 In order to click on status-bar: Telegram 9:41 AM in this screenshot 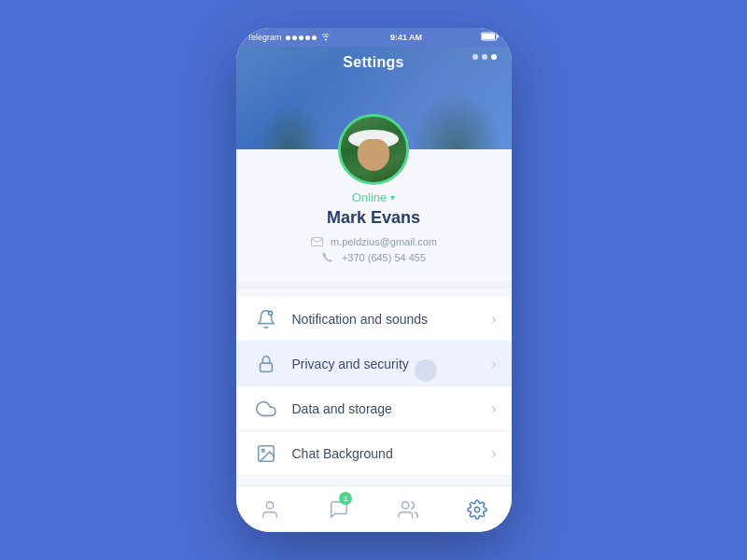, I will do `click(374, 37)`.